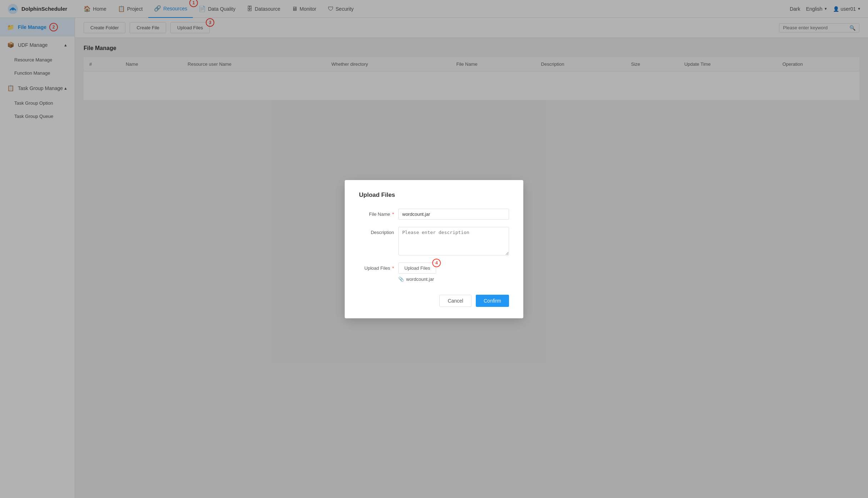 This screenshot has height=498, width=868. Describe the element at coordinates (379, 267) in the screenshot. I see `upload-label: Upload Files *` at that location.